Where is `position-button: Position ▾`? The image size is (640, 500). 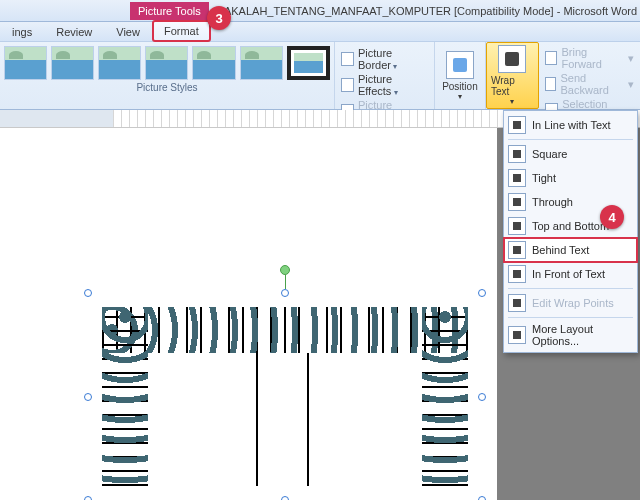
position-button: Position ▾ is located at coordinates (460, 76).